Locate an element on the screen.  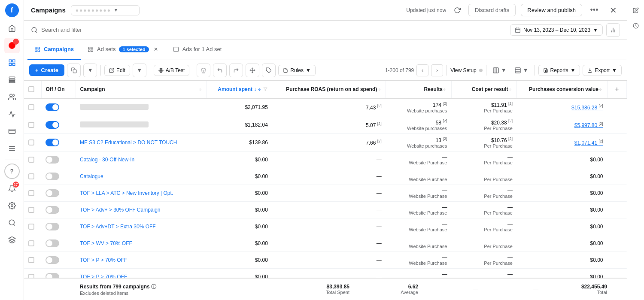
campaign-link: ME S3 C2 Educational > DO NOT TOUCH is located at coordinates (128, 142).